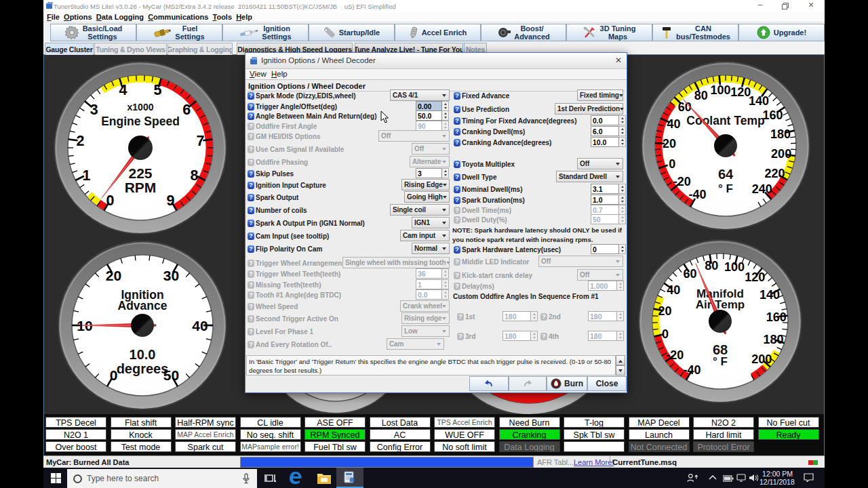  What do you see at coordinates (194, 176) in the screenshot?
I see `svg-text: 8` at bounding box center [194, 176].